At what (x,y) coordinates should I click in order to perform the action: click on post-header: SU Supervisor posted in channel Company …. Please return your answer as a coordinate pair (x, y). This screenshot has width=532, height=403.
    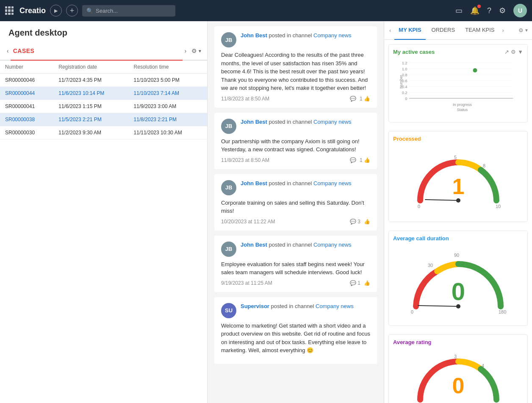
    Looking at the image, I should click on (296, 311).